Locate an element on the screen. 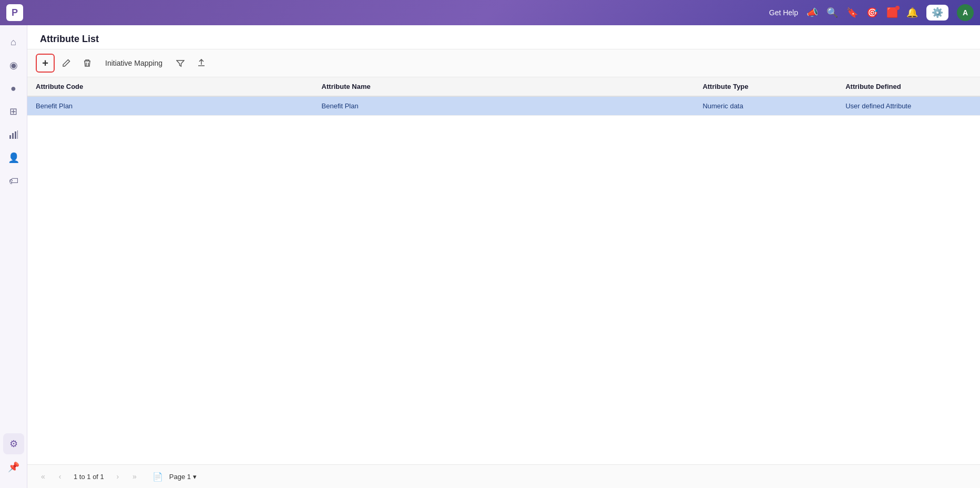 The height and width of the screenshot is (488, 980). prev-page-button: ‹ is located at coordinates (60, 476).